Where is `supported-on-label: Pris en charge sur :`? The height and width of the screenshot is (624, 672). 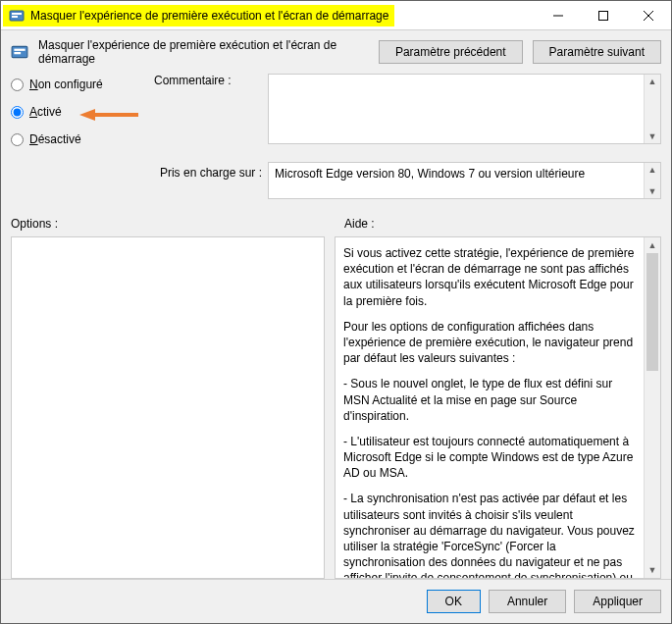
supported-on-label: Pris en charge sur : is located at coordinates (208, 171).